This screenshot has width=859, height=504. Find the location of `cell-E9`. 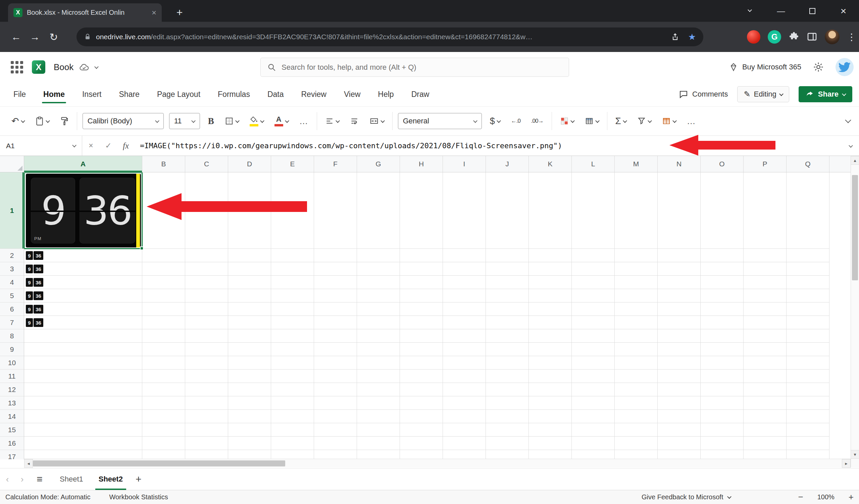

cell-E9 is located at coordinates (292, 349).